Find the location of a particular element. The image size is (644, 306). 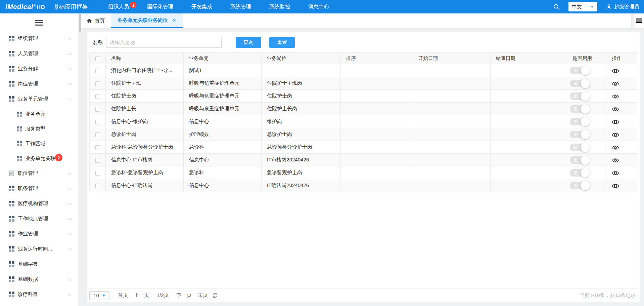

topnav-item-6: 消息中心 is located at coordinates (319, 7).